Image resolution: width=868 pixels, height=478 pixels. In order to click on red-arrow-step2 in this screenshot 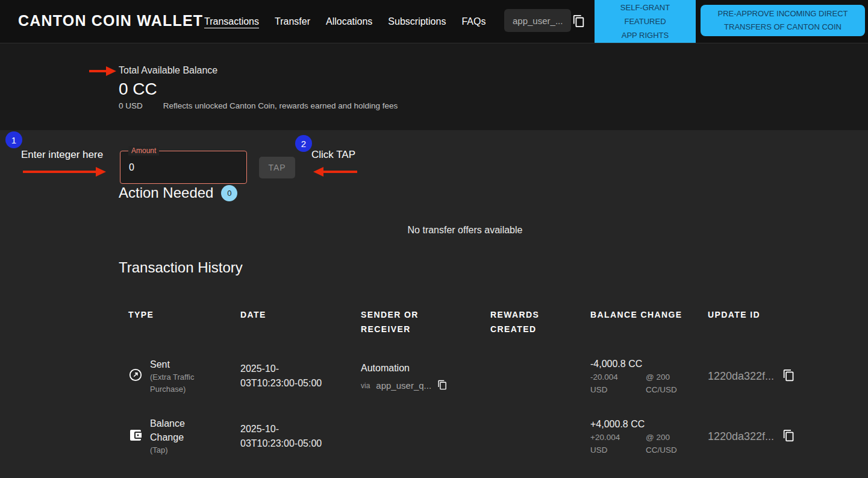, I will do `click(335, 172)`.